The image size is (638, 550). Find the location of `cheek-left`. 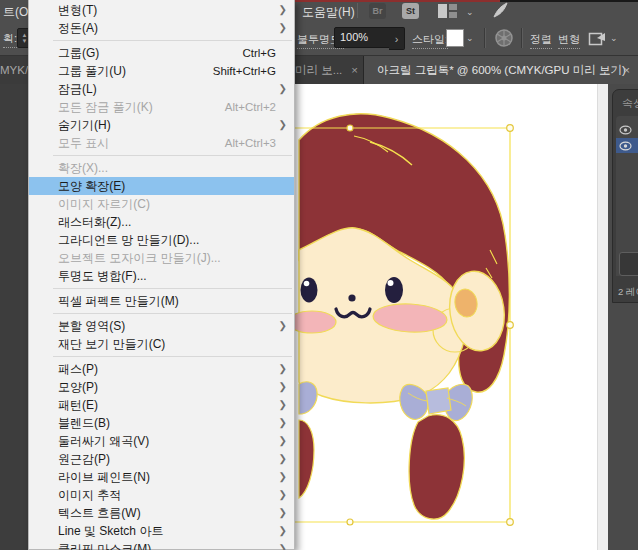

cheek-left is located at coordinates (316, 322).